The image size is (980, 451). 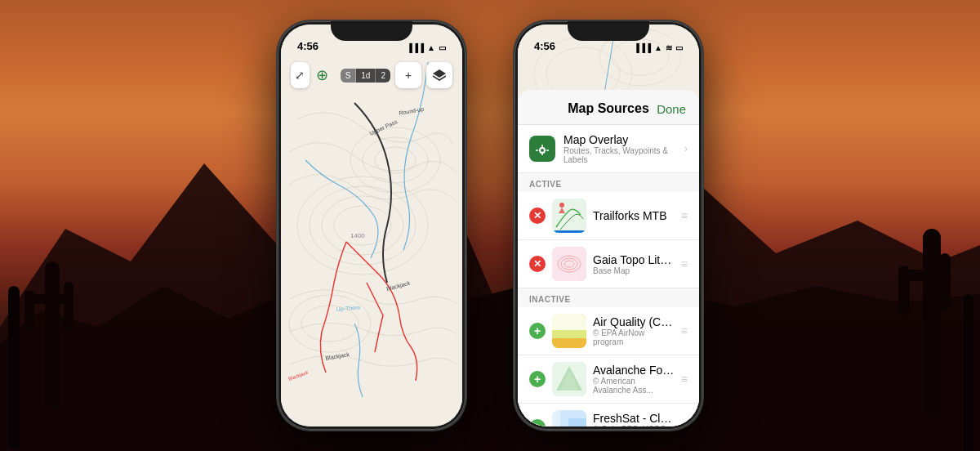 What do you see at coordinates (634, 379) in the screenshot?
I see `avalanche-info: Avalanche Forecast © American Avalanche …` at bounding box center [634, 379].